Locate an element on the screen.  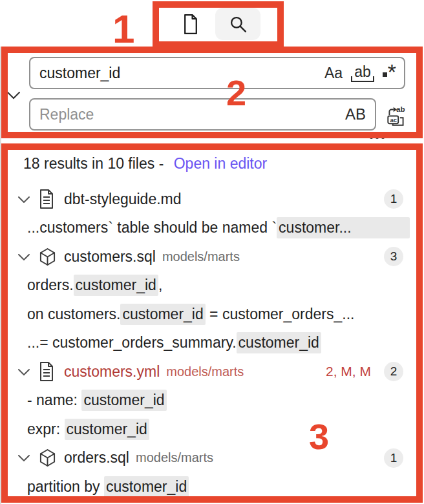
match-case-toggle: Aa is located at coordinates (334, 74).